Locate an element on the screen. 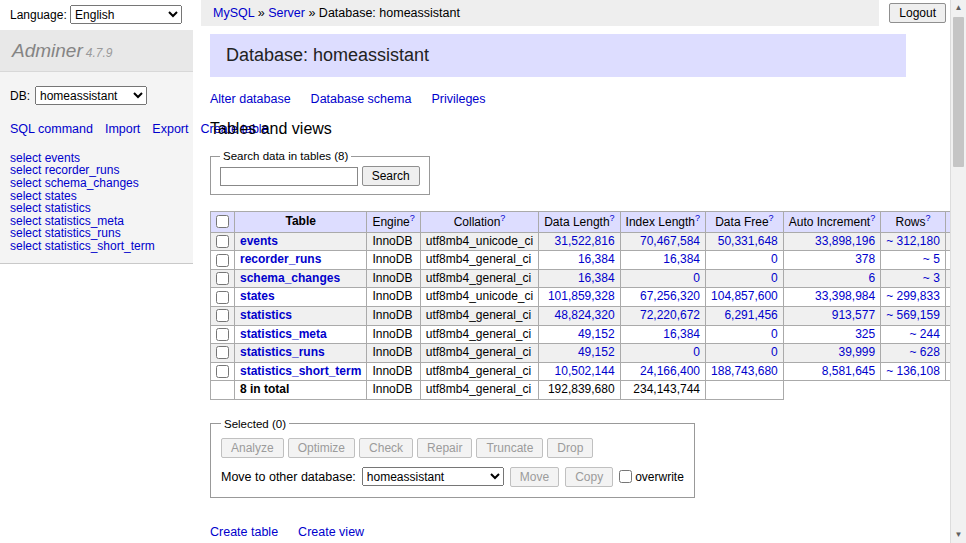  statistics_runs-rows-link: ~ 628 is located at coordinates (925, 352).